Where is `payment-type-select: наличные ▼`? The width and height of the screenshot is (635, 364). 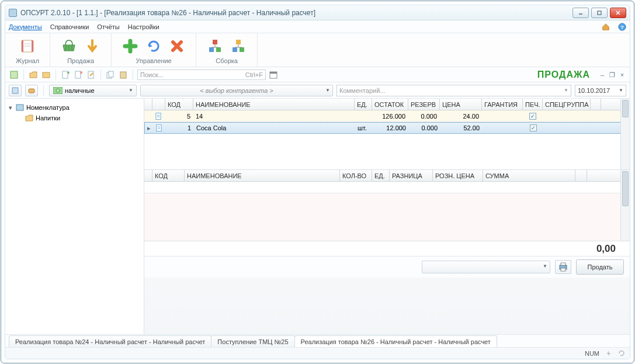
payment-type-select: наличные ▼ is located at coordinates (93, 91).